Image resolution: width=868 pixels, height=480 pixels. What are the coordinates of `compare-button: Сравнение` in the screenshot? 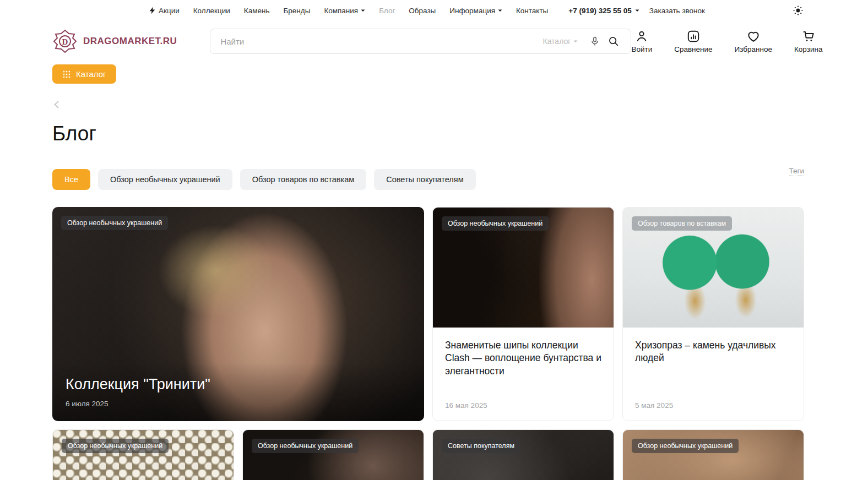 It's located at (693, 41).